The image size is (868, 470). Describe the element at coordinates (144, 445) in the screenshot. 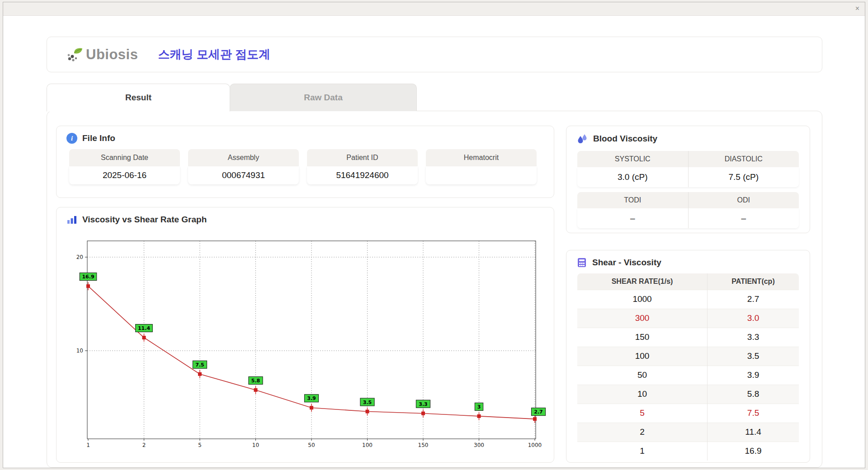

I see `svg-text: 2` at that location.